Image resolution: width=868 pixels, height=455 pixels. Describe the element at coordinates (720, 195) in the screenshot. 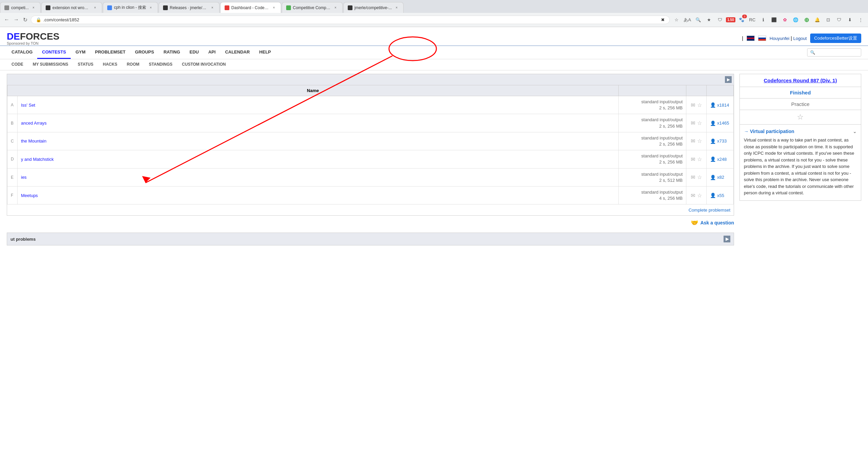

I see `participant-link: 👤 x55` at that location.